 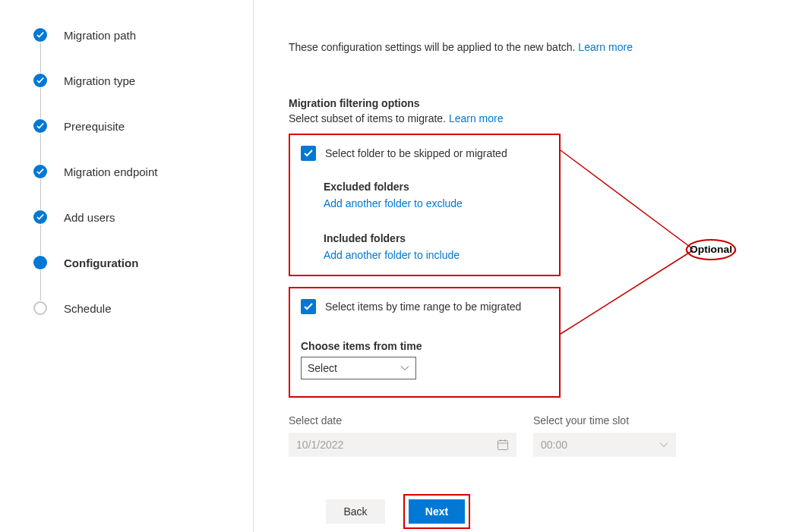 What do you see at coordinates (436, 255) in the screenshot?
I see `add-included-folder-link: Add another folder to include` at bounding box center [436, 255].